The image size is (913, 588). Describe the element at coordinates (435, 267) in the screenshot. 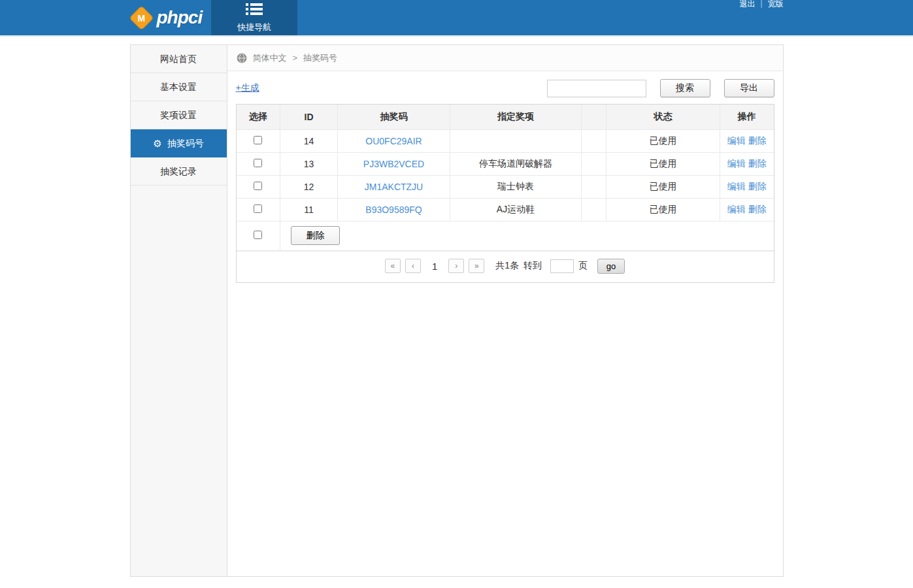

I see `current-page-number: 1` at that location.